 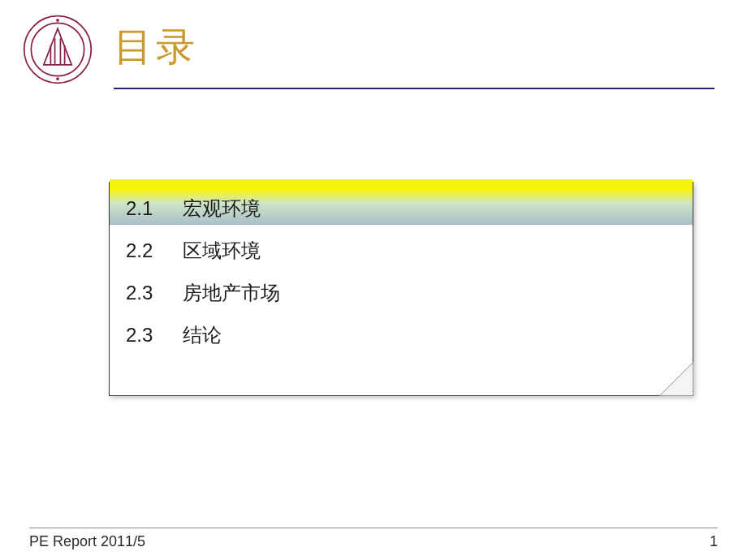 What do you see at coordinates (374, 542) in the screenshot?
I see `footer-line: PE Report 2011/5 1` at bounding box center [374, 542].